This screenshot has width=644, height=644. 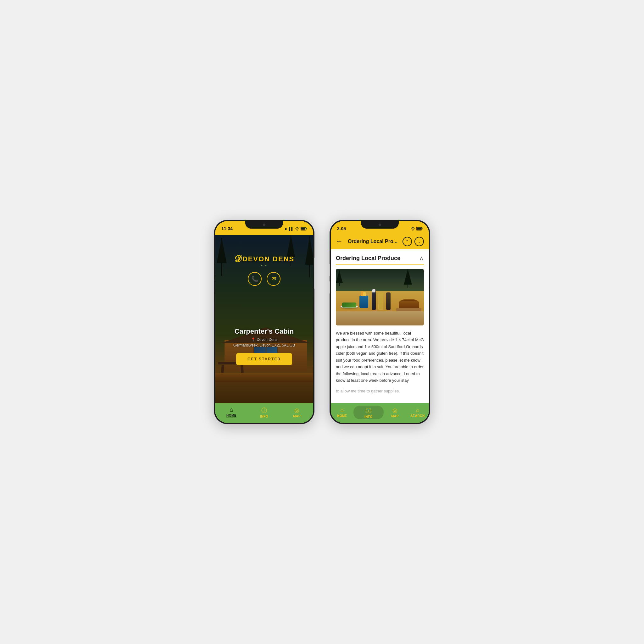 What do you see at coordinates (242, 369) in the screenshot?
I see `table-leg2` at bounding box center [242, 369].